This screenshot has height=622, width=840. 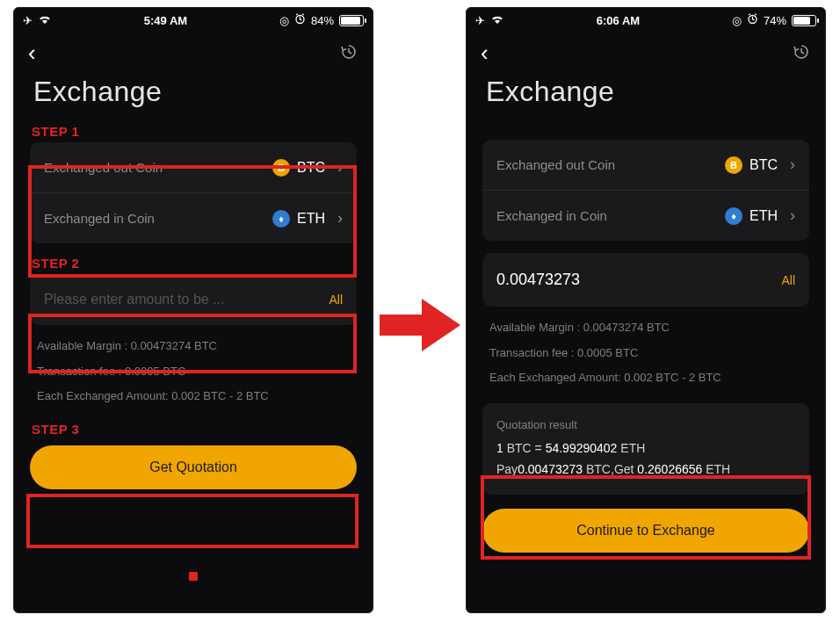 I want to click on amount-input: 0.00473273, so click(x=639, y=279).